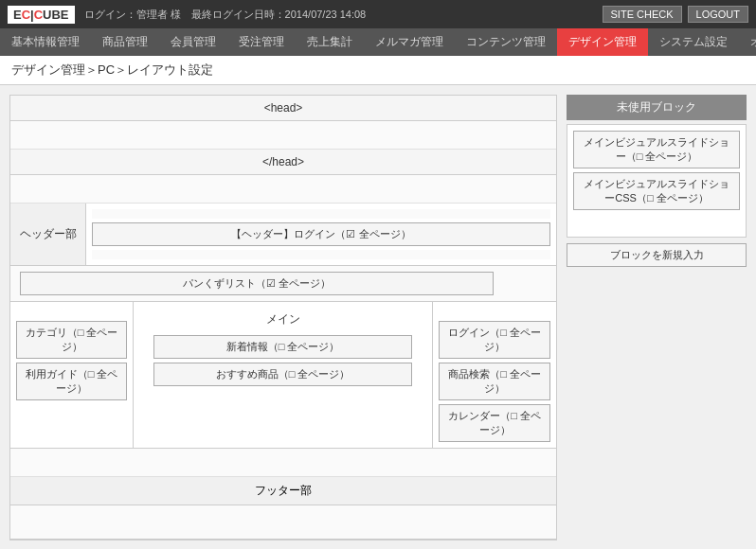 The image size is (756, 549). What do you see at coordinates (657, 181) in the screenshot?
I see `unused-blocks-list: メインビジュアルスライドショー（□ 全ページ） メインビジュアルスライドショーC…` at bounding box center [657, 181].